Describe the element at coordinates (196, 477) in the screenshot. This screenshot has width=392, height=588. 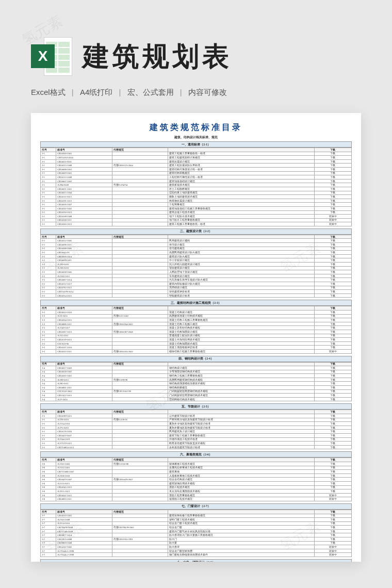
I see `section: 六、幕墙类规范（2-6）代号标准号代替规范下载2-6JGJ102-2003代替J…` at that location.